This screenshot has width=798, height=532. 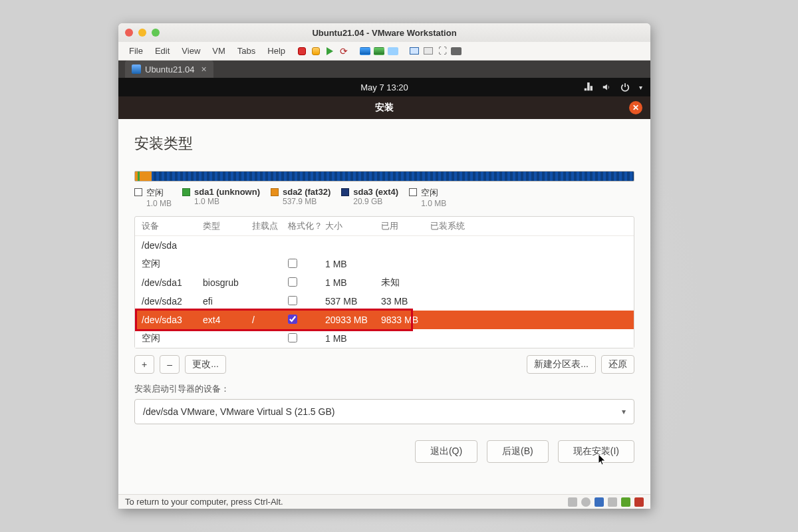 What do you see at coordinates (612, 502) in the screenshot?
I see `printer-icon` at bounding box center [612, 502].